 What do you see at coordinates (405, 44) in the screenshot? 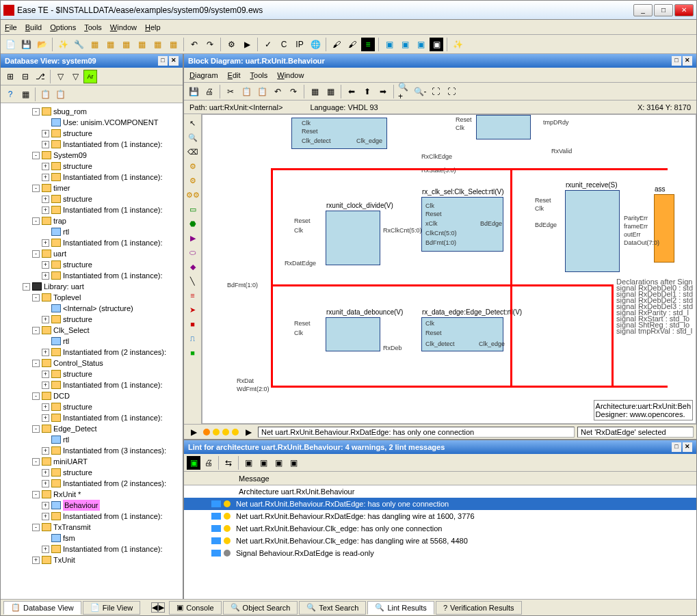
I see `win2-icon: ▣` at bounding box center [405, 44].